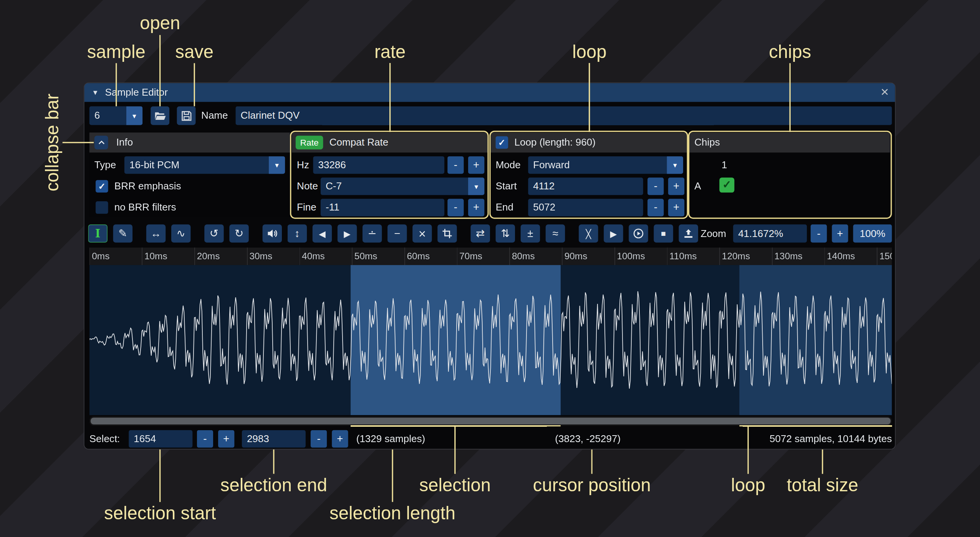  What do you see at coordinates (156, 256) in the screenshot?
I see `ruler-label: 10ms` at bounding box center [156, 256].